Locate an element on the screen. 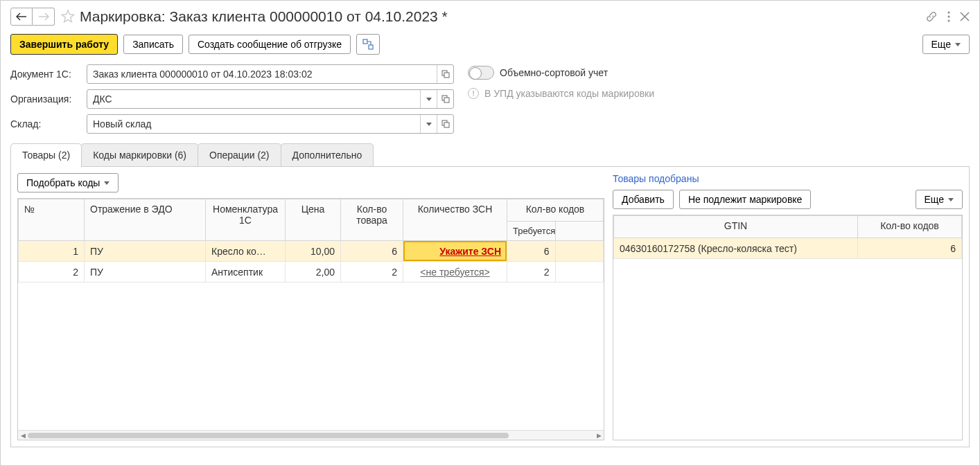  cell-price: 2,00 is located at coordinates (313, 272).